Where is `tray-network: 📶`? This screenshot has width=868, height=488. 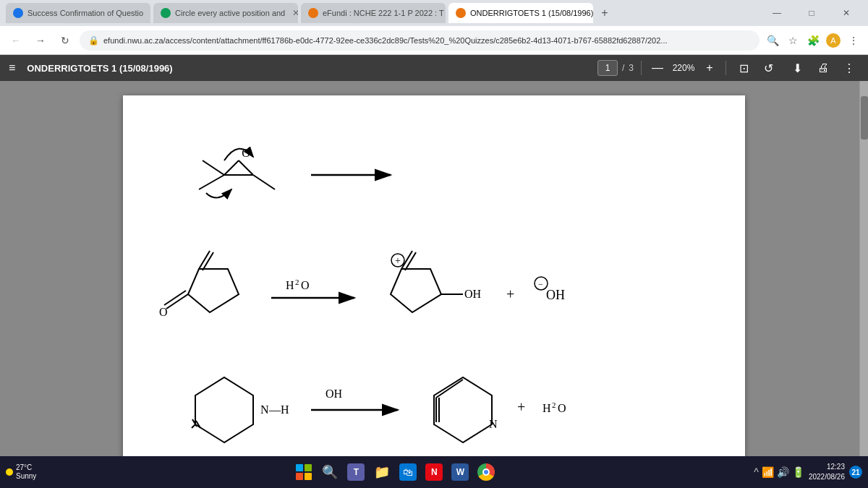 tray-network: 📶 is located at coordinates (768, 472).